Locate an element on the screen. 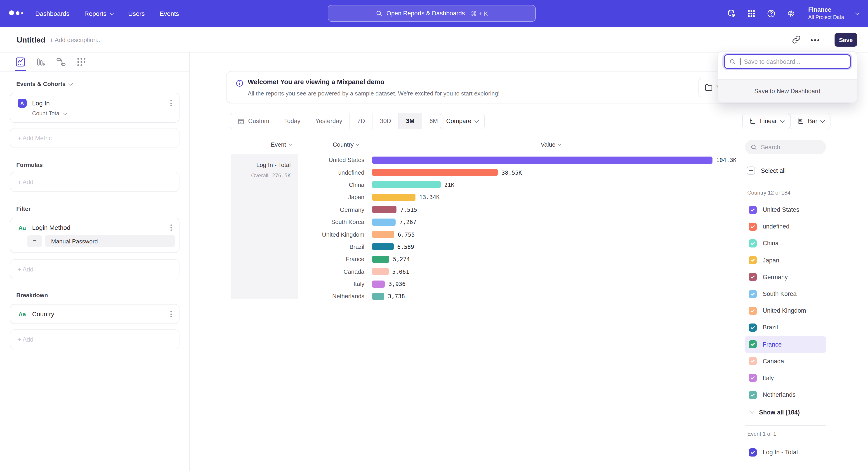 The height and width of the screenshot is (471, 868). compare-button: Compare is located at coordinates (462, 121).